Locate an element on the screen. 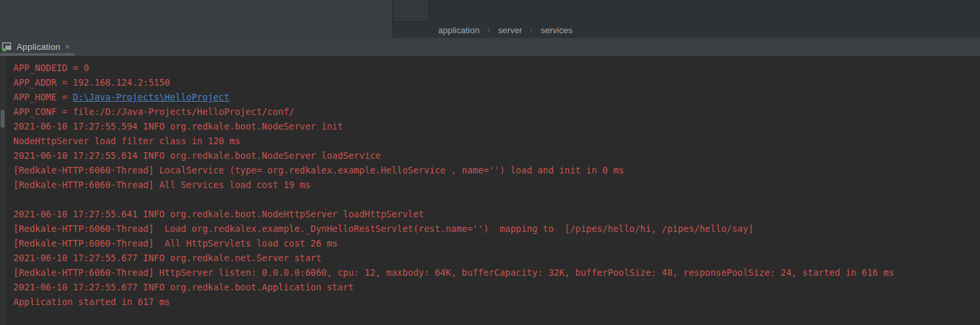 The width and height of the screenshot is (980, 325). console-text: [Redkale-HTTP:6060-Thread] HttpServer li… is located at coordinates (453, 272).